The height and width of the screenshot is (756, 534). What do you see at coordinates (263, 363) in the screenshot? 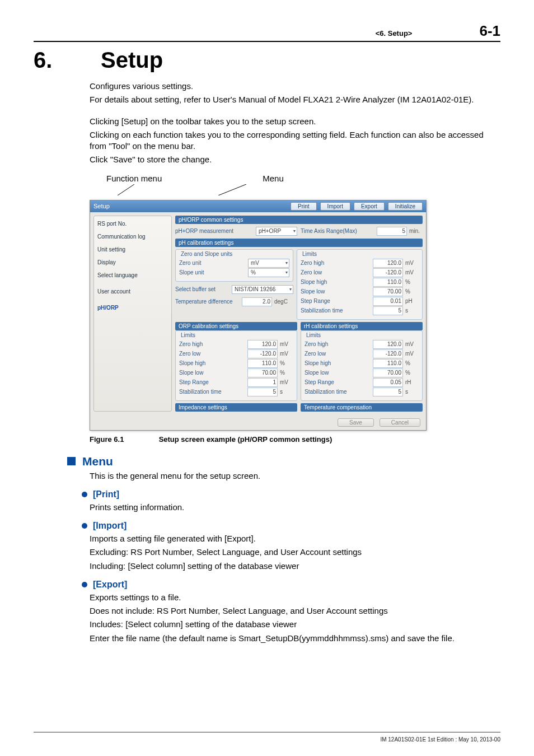
I see `orp-slopehigh-value: 110.0` at bounding box center [263, 363].